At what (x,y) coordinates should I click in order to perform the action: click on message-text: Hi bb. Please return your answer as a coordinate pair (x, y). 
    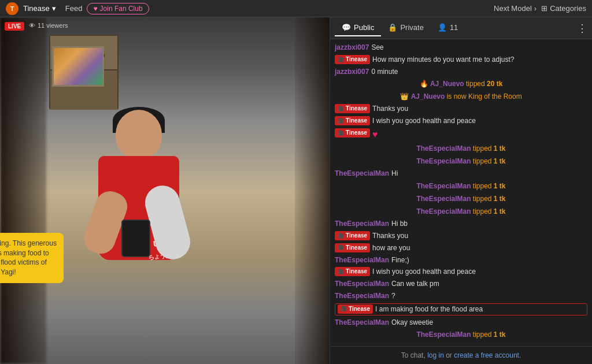
    Looking at the image, I should click on (399, 224).